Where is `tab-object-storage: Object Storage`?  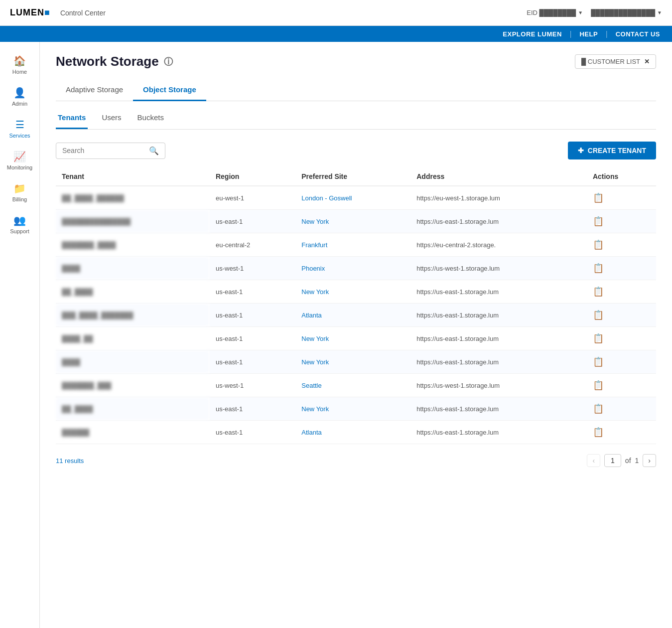
tab-object-storage: Object Storage is located at coordinates (169, 90).